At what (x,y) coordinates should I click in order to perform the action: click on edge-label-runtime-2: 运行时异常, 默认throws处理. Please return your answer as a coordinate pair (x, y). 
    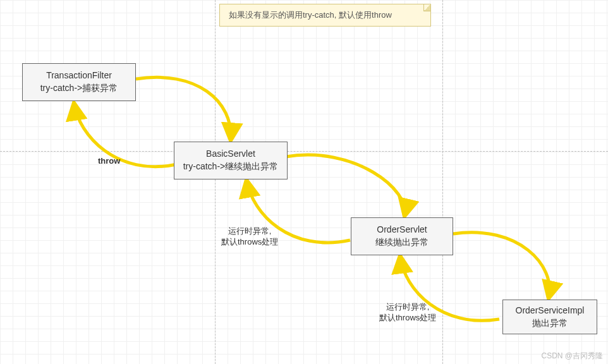
    Looking at the image, I should click on (408, 313).